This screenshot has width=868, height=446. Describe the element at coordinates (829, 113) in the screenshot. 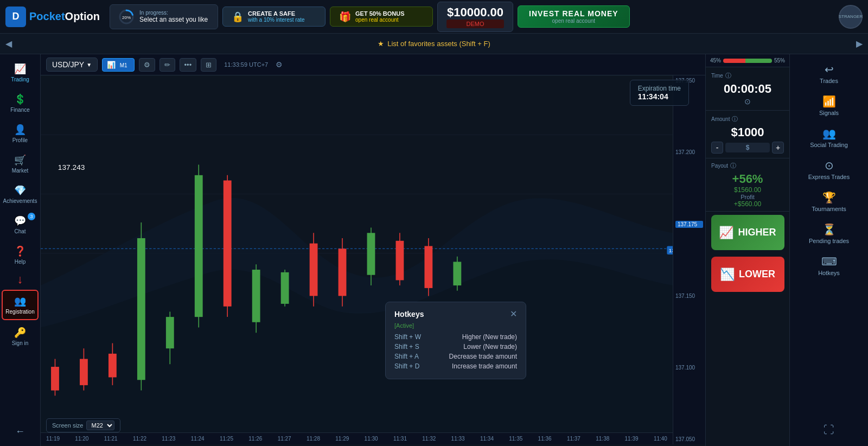

I see `signals-label: Signals` at that location.